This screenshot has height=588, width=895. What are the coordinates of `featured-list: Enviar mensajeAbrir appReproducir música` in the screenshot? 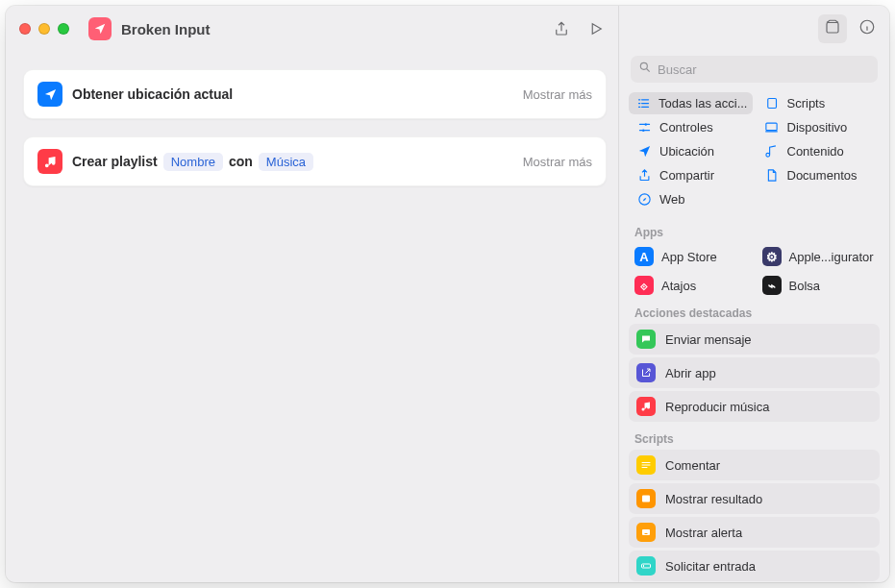 It's located at (754, 373).